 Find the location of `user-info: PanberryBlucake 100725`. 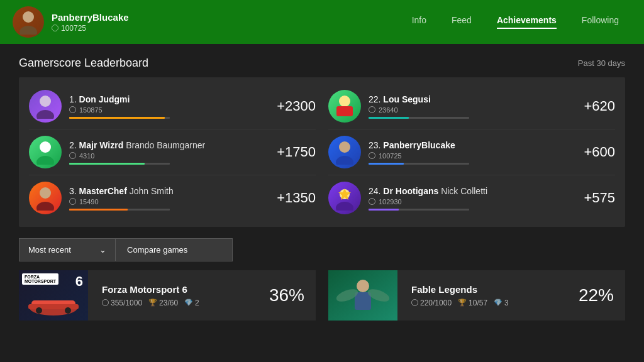

user-info: PanberryBlucake 100725 is located at coordinates (231, 23).